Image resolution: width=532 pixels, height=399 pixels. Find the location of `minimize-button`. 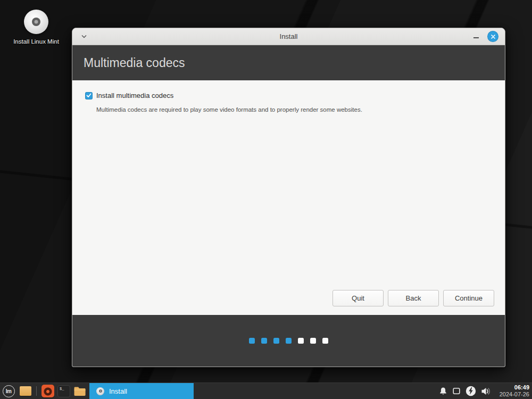

minimize-button is located at coordinates (476, 37).